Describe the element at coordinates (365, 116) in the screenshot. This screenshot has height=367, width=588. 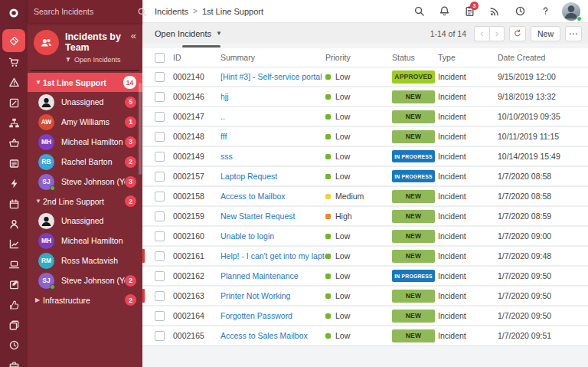
I see `table-row: 0002147..LowNEWIncident10/10/2019 09:35` at that location.